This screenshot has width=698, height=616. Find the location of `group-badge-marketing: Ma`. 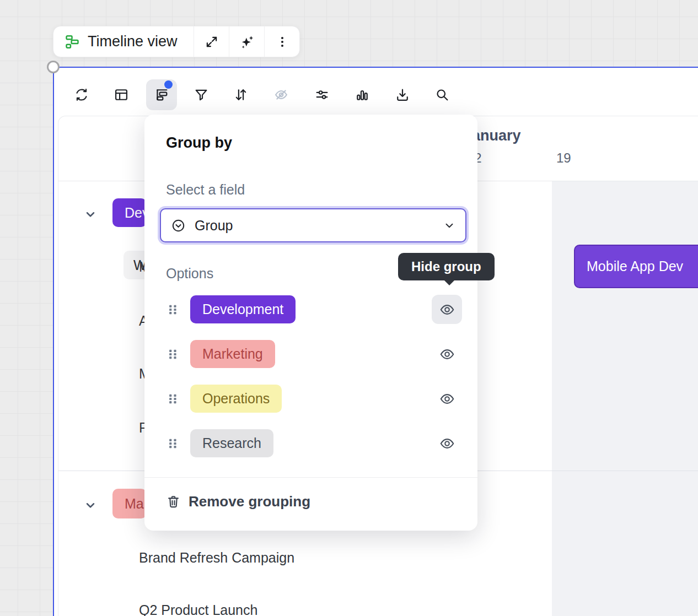

group-badge-marketing: Ma is located at coordinates (130, 504).